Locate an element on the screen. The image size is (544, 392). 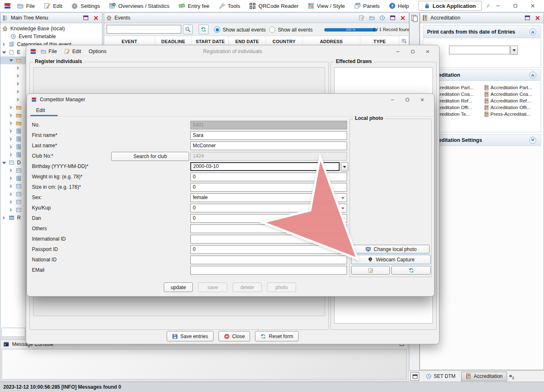
tree-item-event-timetable: Event Timetable is located at coordinates (51, 37).